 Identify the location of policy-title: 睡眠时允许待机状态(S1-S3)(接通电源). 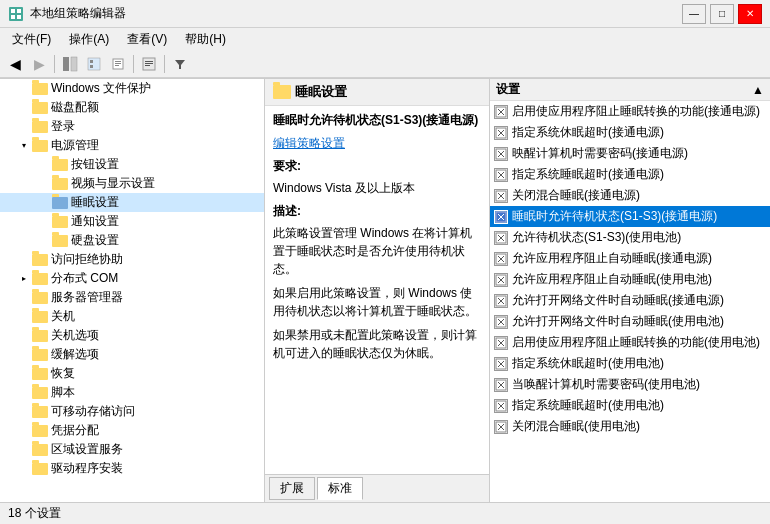
(377, 120).